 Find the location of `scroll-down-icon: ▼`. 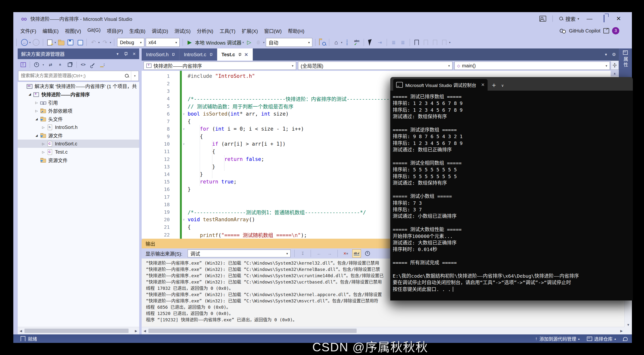

scroll-down-icon: ▼ is located at coordinates (628, 325).